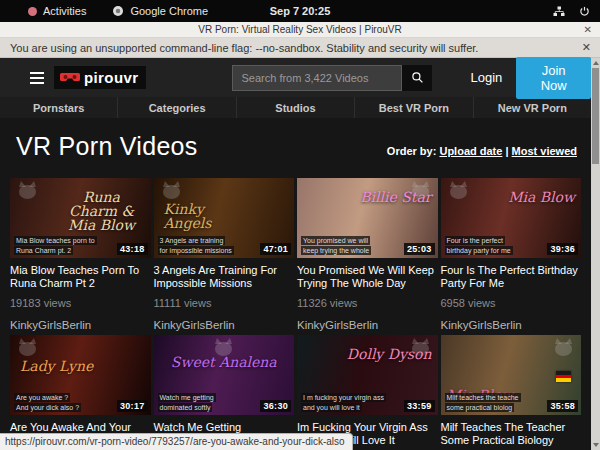 This screenshot has height=450, width=600. Describe the element at coordinates (100, 78) in the screenshot. I see `site-logo: pirouvr` at that location.